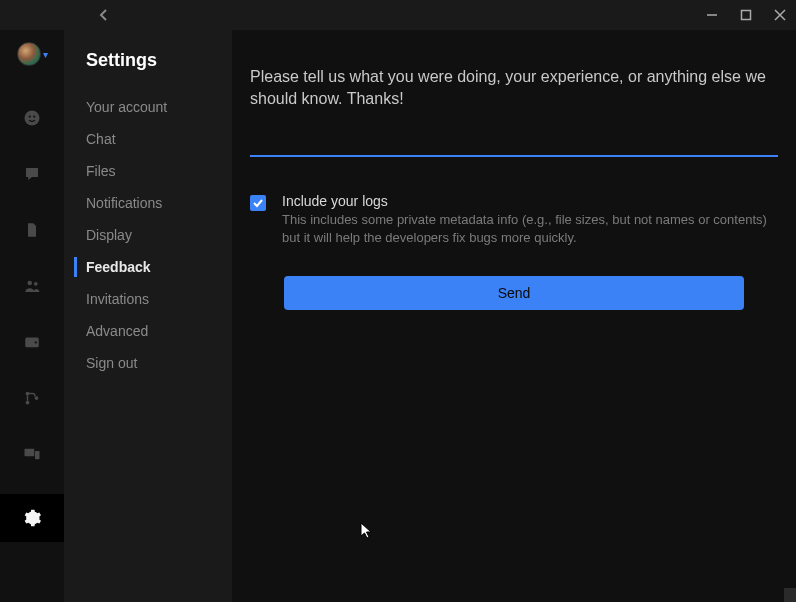 The width and height of the screenshot is (796, 602). What do you see at coordinates (148, 107) in the screenshot?
I see `nav-item-your-account: Your account` at bounding box center [148, 107].